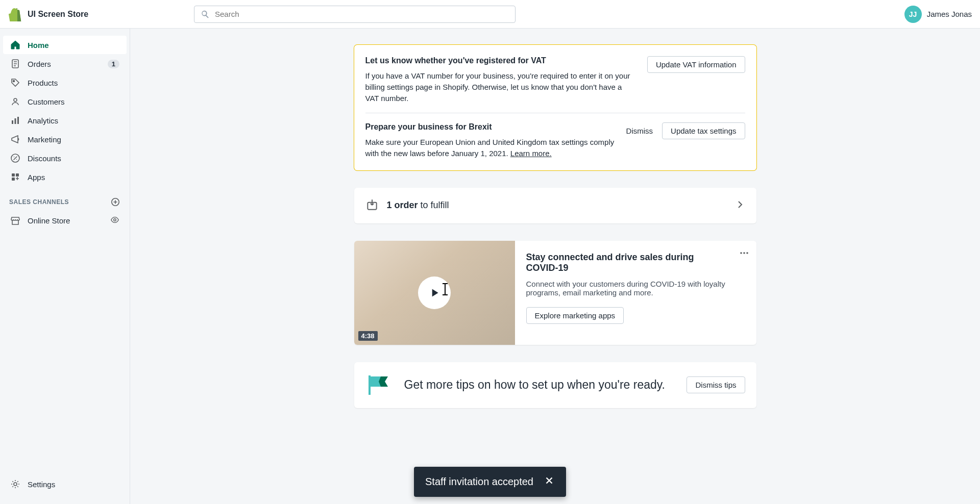 This screenshot has width=980, height=504. I want to click on tips-title: Get more tips on how to set up when you'…, so click(541, 385).